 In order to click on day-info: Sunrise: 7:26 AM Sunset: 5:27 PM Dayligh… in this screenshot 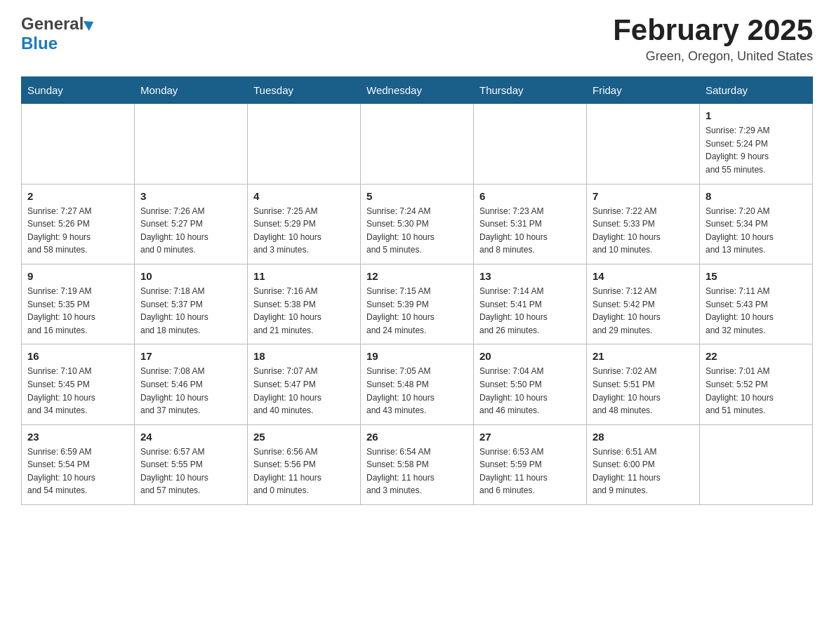, I will do `click(191, 231)`.